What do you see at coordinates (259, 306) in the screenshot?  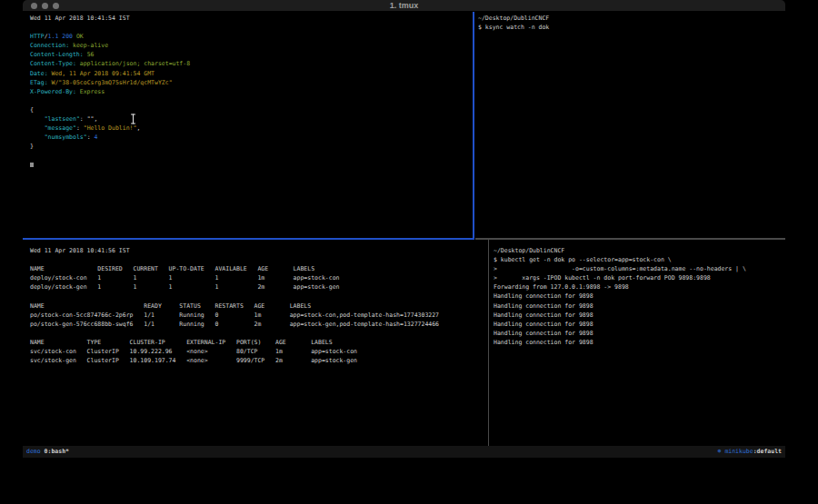 I see `terminal-line: NAME READY STATUS RESTARTS AGE LABELS` at bounding box center [259, 306].